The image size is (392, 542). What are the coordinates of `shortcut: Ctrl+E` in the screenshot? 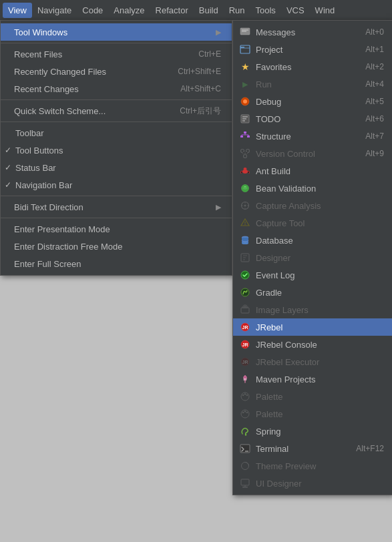 It's located at (203, 54).